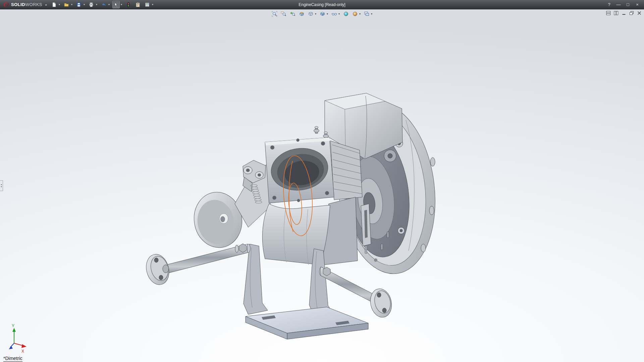 The width and height of the screenshot is (644, 362). What do you see at coordinates (138, 5) in the screenshot?
I see `file-properties-button` at bounding box center [138, 5].